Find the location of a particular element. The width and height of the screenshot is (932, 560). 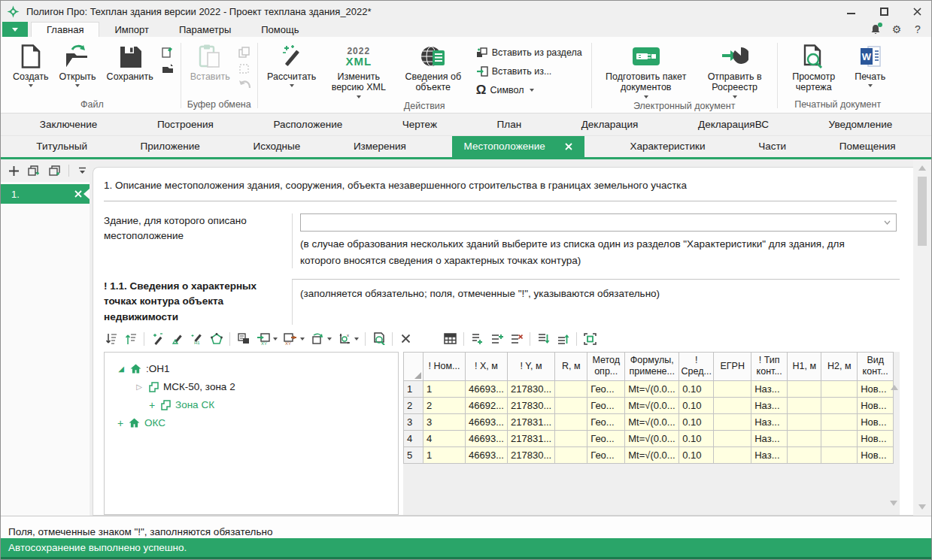

save-copy-icon is located at coordinates (168, 68).